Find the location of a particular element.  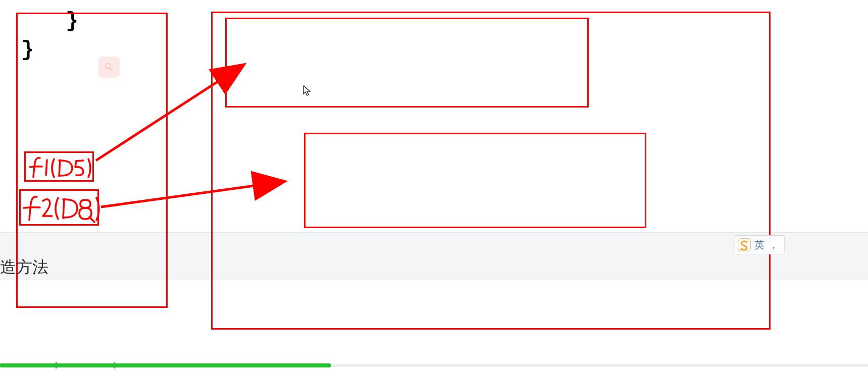

video-progress-bar is located at coordinates (434, 365).